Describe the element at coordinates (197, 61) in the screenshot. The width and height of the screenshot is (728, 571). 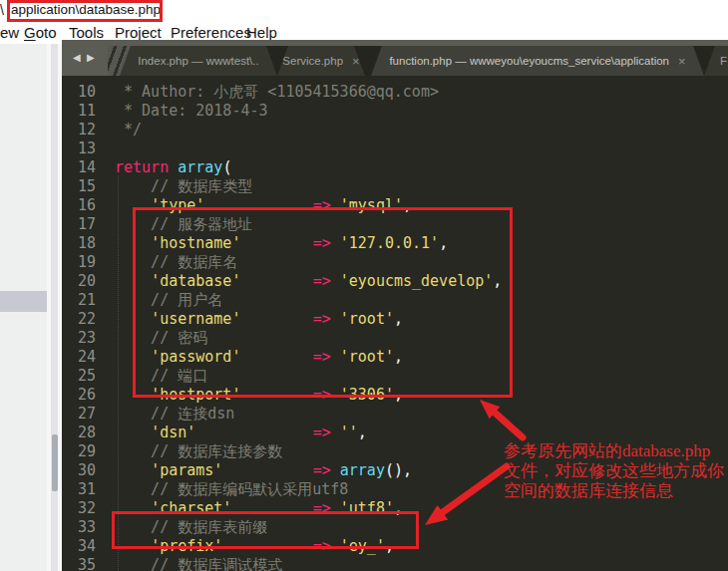
I see `tab-label: Index.php — wwwtest\..` at that location.